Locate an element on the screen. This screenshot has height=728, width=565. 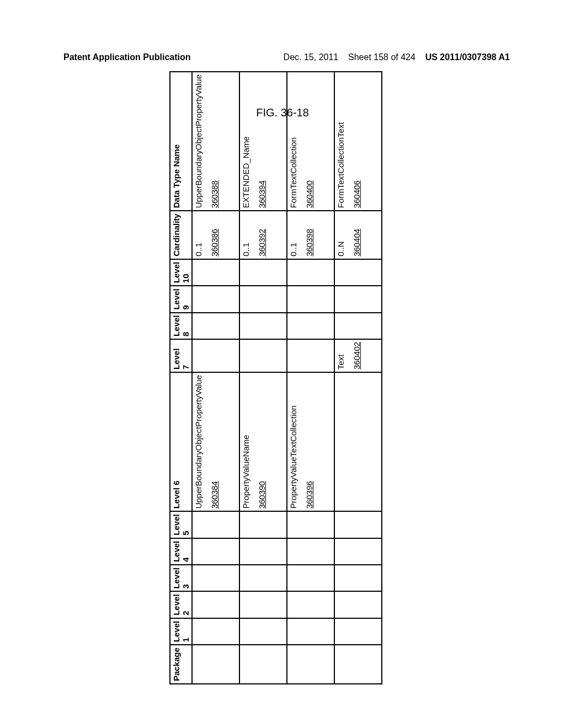
cell-cardin: 0..1 360392 is located at coordinates (263, 235).